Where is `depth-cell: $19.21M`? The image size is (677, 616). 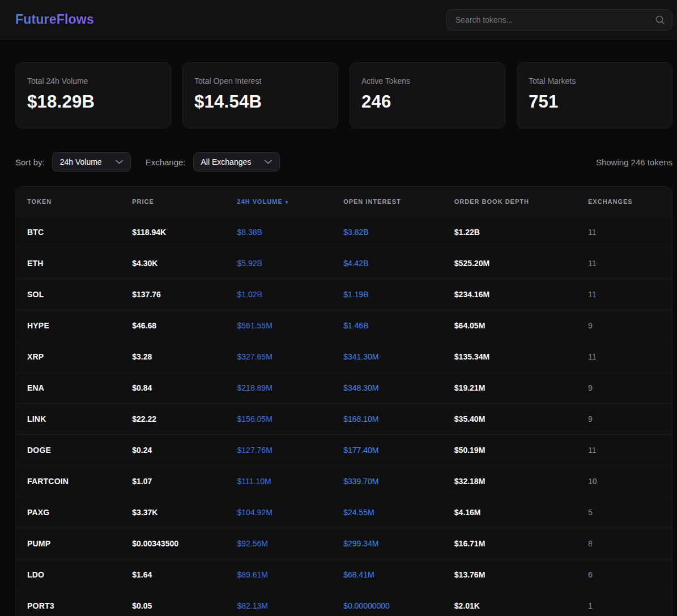 depth-cell: $19.21M is located at coordinates (510, 388).